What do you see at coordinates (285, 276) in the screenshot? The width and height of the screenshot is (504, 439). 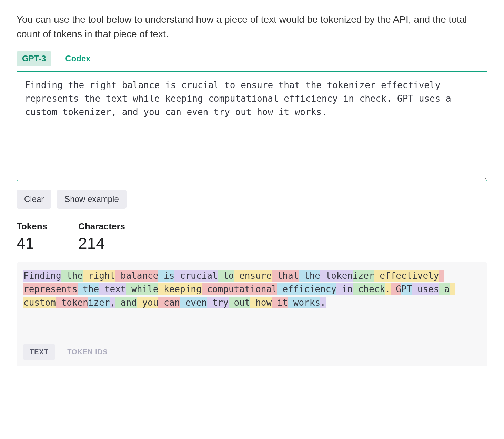 I see `token: that` at bounding box center [285, 276].